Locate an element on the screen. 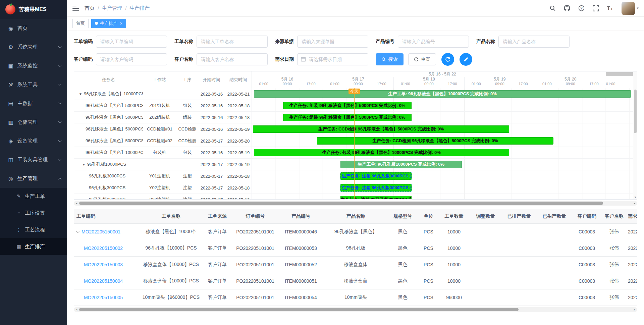 The image size is (644, 325). sidebar-item-process-flow: ⋮ 工艺流程 is located at coordinates (34, 230).